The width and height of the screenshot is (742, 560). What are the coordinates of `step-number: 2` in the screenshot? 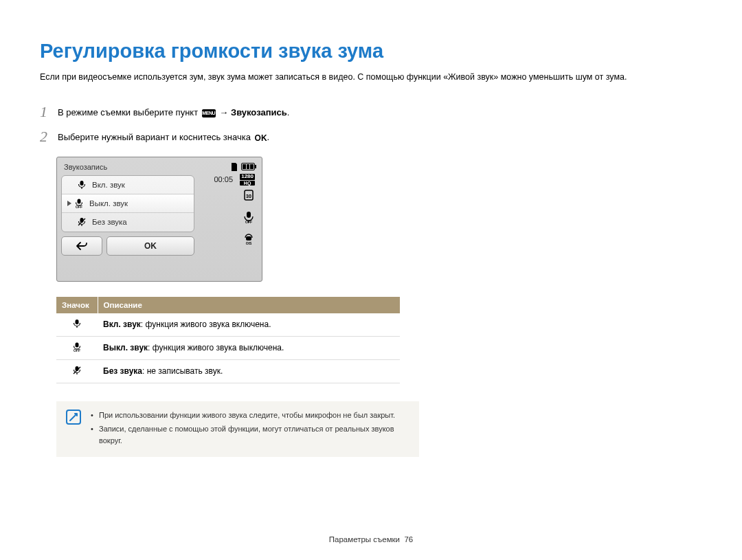 It's located at (49, 137).